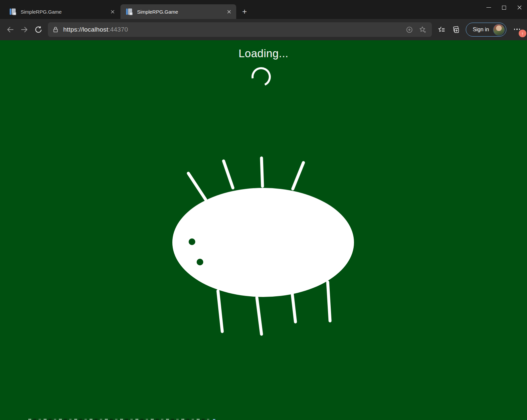 This screenshot has height=420, width=527. Describe the element at coordinates (442, 30) in the screenshot. I see `favorites-star-list-icon` at that location.